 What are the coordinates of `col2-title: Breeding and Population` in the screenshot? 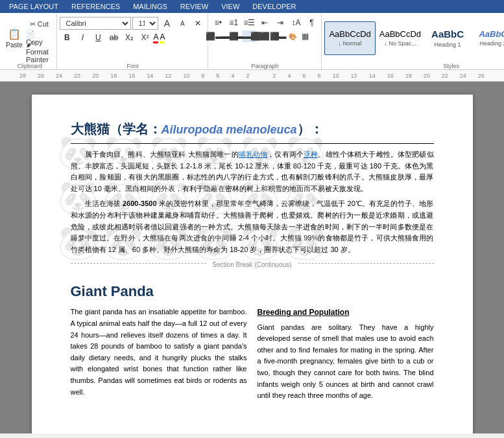 It's located at (346, 312).